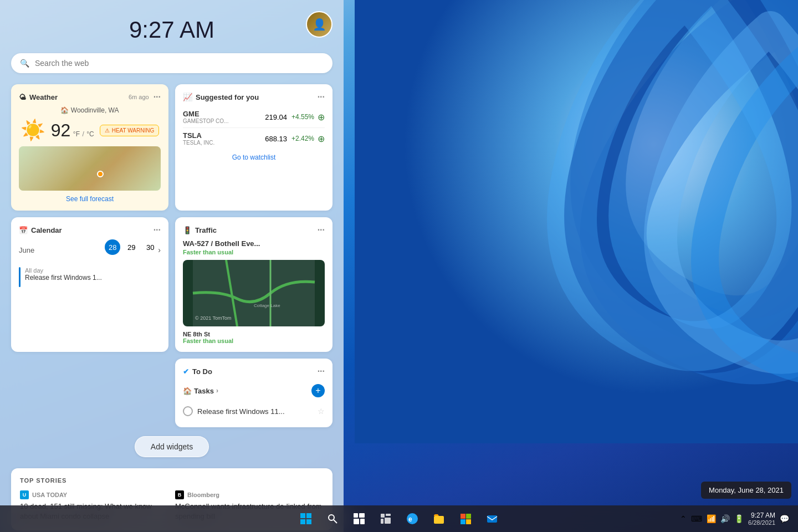  What do you see at coordinates (785, 519) in the screenshot?
I see `notification-icon: 💬` at bounding box center [785, 519].